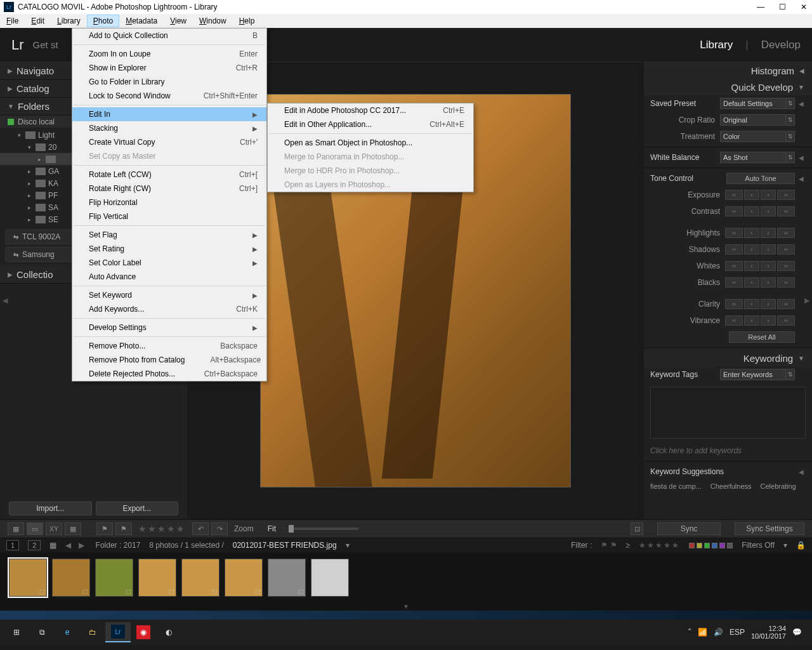 The height and width of the screenshot is (650, 812). Describe the element at coordinates (169, 114) in the screenshot. I see `menu-item: Edit In▶` at that location.